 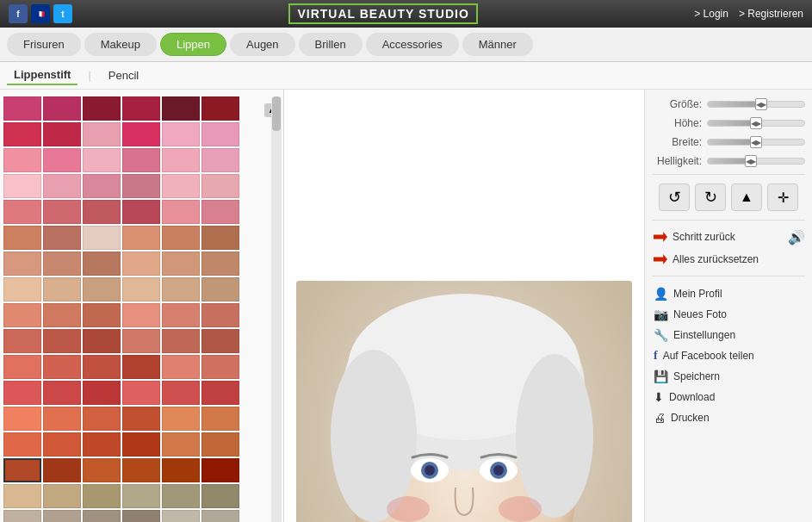 I want to click on mein-profil-item: 👤 Mein Profil, so click(x=728, y=294).